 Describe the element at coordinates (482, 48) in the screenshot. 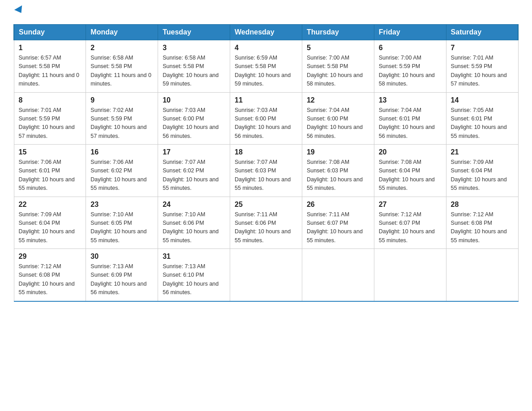

I see `day-number: 7` at that location.